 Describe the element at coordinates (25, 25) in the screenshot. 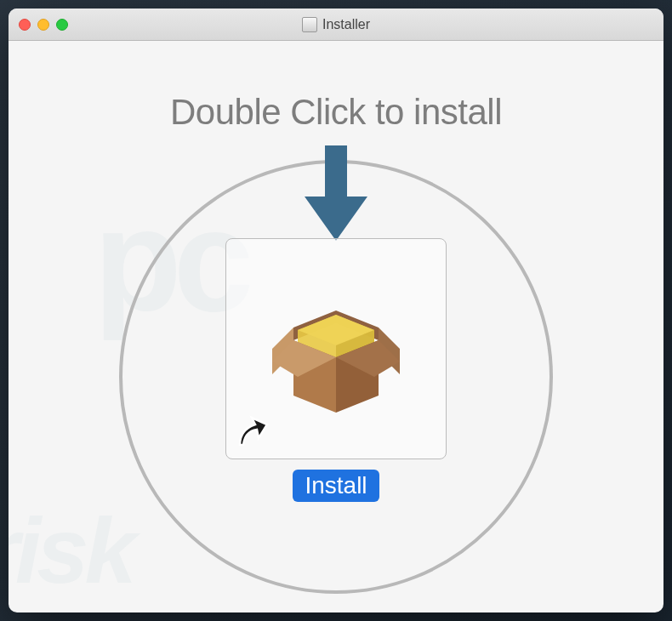

I see `close-icon` at that location.